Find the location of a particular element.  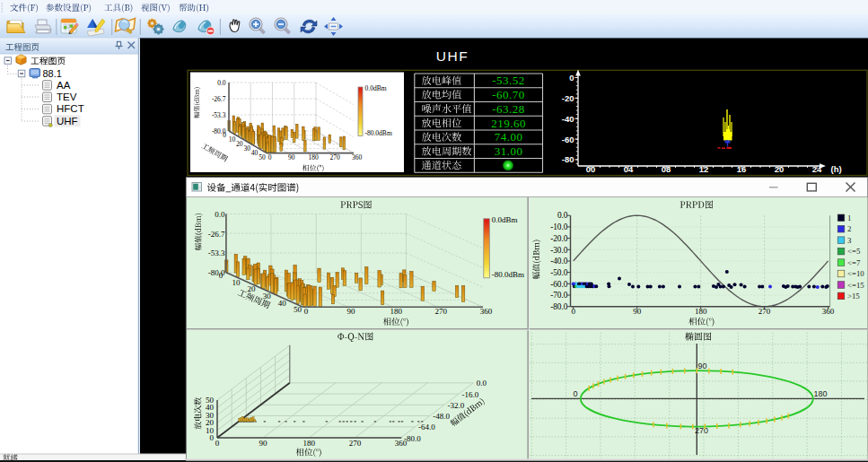

svg-text: -64.0 is located at coordinates (427, 427).